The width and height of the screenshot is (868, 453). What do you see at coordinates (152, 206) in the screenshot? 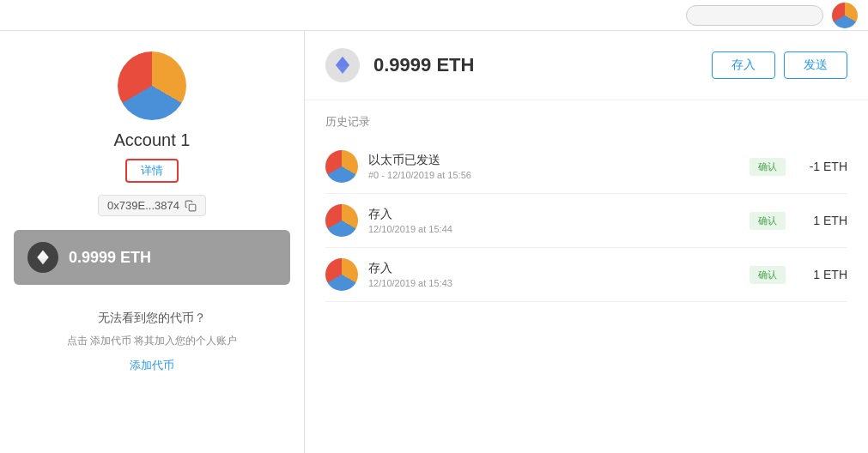
I see `address-bar: 0x739E...3874` at bounding box center [152, 206].